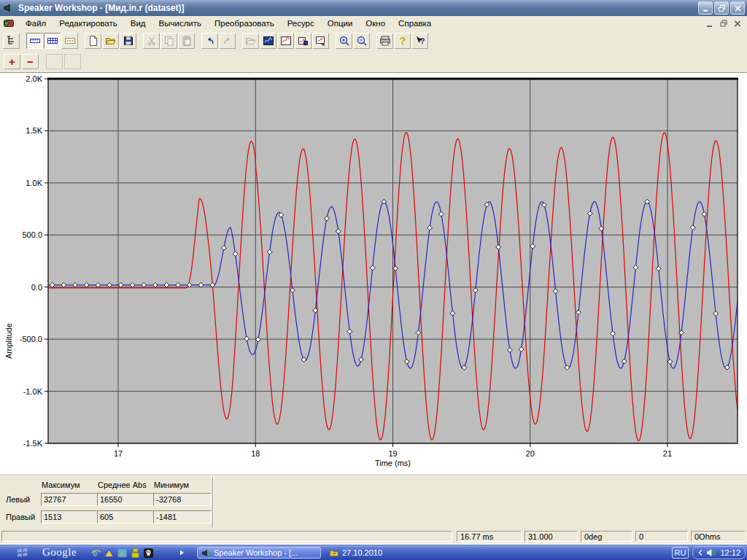 The height and width of the screenshot is (560, 747). What do you see at coordinates (414, 23) in the screenshot?
I see `menu-item-9: Справка` at bounding box center [414, 23].